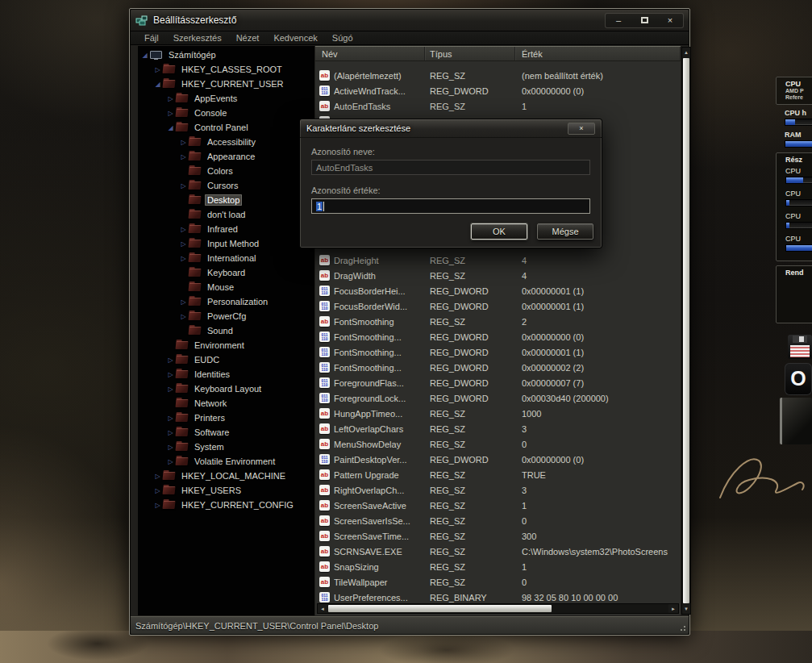 The image size is (812, 663). I want to click on horizontal-scroll-thumb, so click(440, 608).